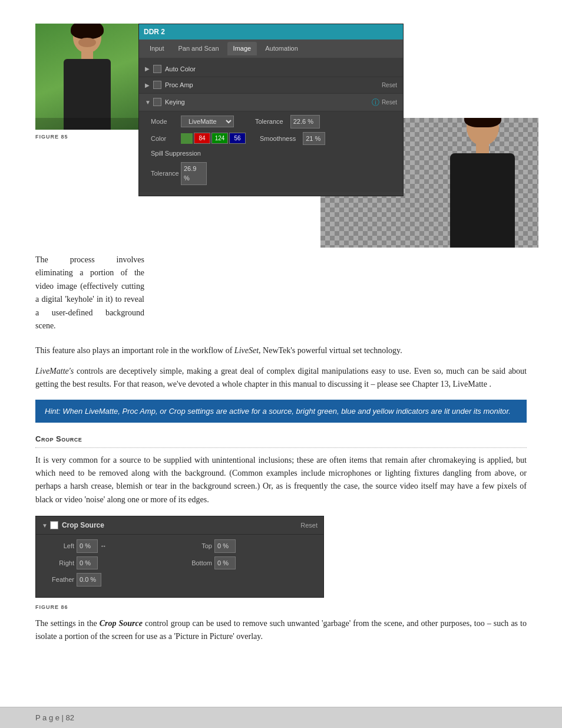 The image size is (562, 728). What do you see at coordinates (281, 297) in the screenshot?
I see `para1-block: The process involves eliminating a porti…` at bounding box center [281, 297].